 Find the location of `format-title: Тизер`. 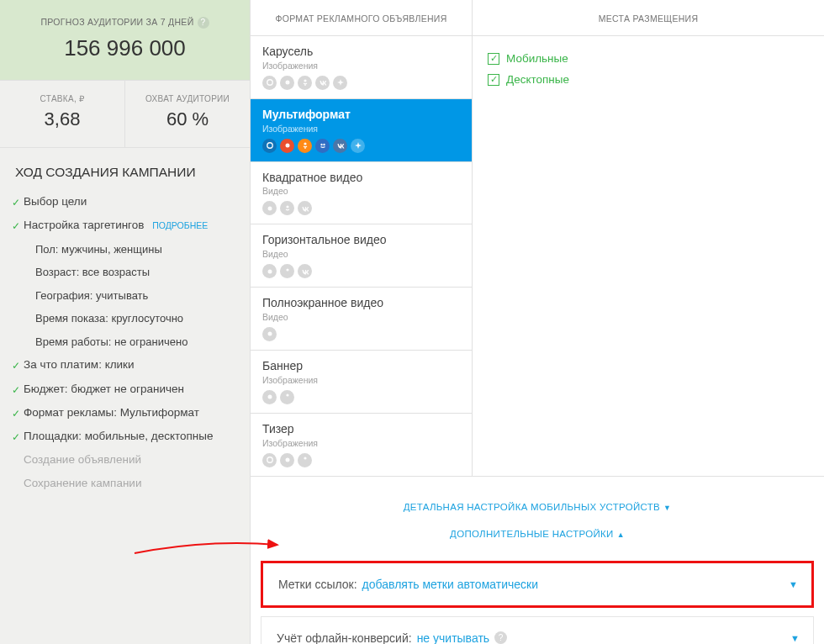

format-title: Тизер is located at coordinates (362, 429).